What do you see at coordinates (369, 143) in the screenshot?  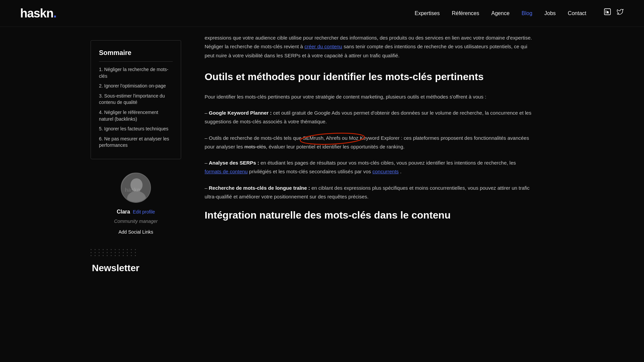 I see `bullet-item-2: – Outils de recherche de mots-clés tels …` at bounding box center [369, 143].